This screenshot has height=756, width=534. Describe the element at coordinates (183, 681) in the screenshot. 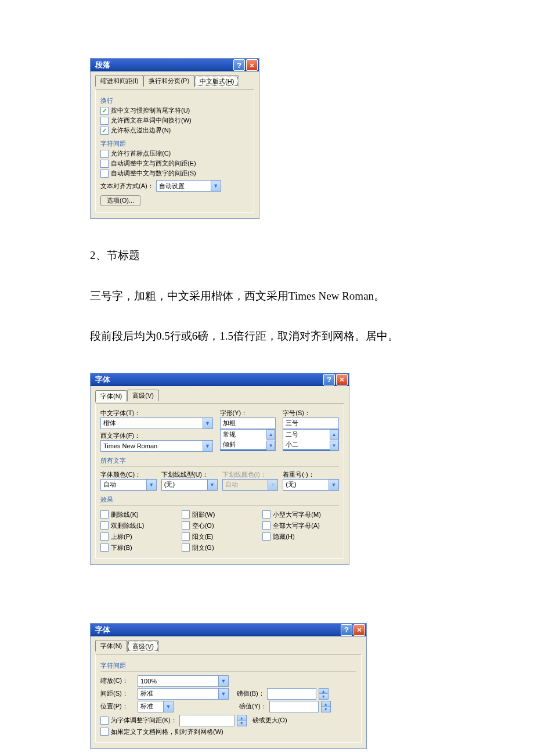

I see `scale-combo: 100%▼` at that location.